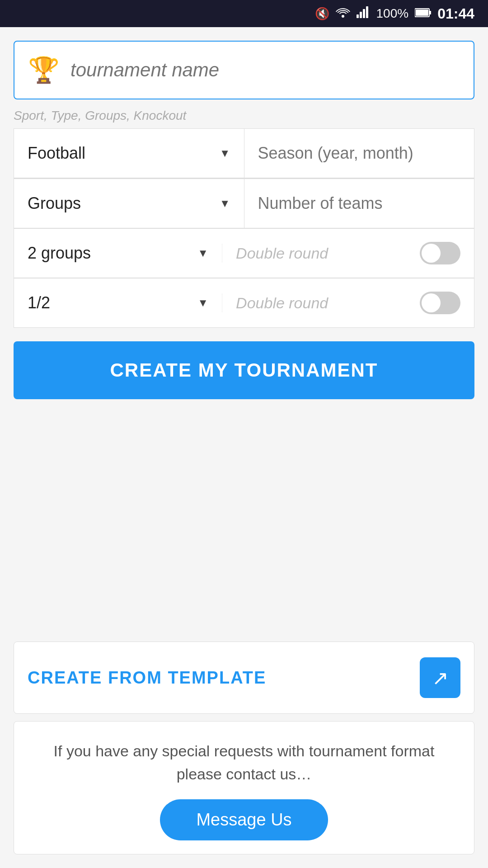  I want to click on arrow-icon: ↗, so click(440, 678).